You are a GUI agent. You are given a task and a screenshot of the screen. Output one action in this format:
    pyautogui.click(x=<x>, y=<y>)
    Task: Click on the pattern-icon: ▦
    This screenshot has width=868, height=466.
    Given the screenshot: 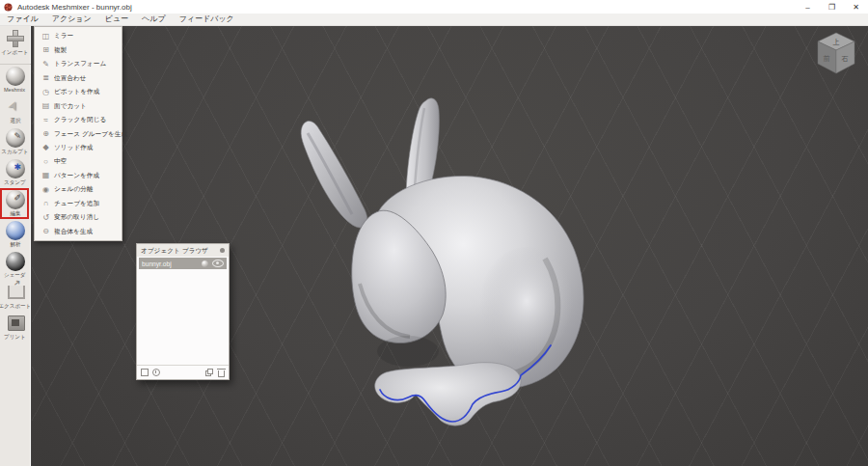 What is the action you would take?
    pyautogui.click(x=46, y=176)
    